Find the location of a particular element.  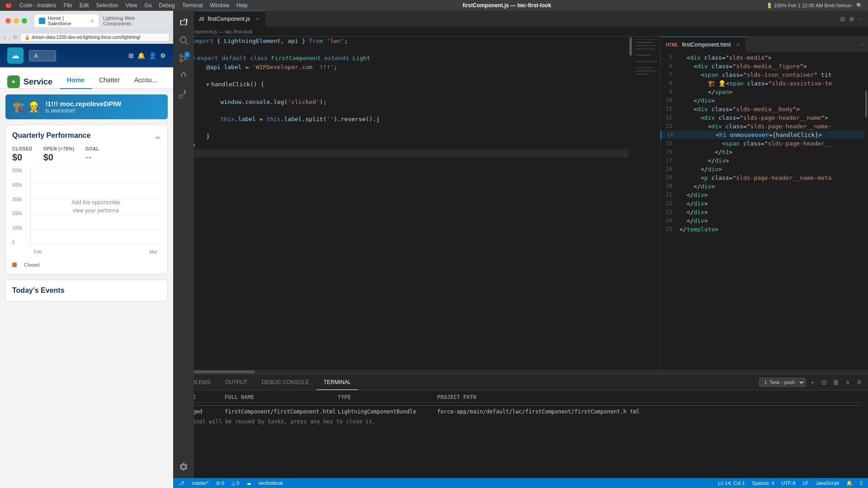

closed-label: CLOSED is located at coordinates (23, 149).